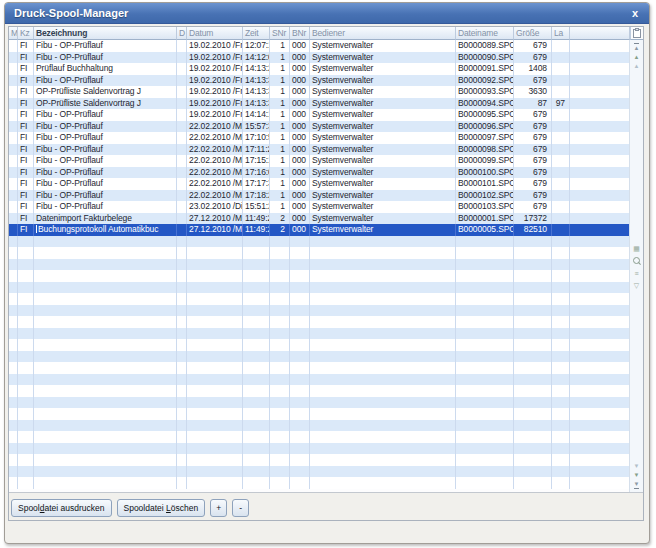 The image size is (656, 548). I want to click on cell-kz, so click(26, 322).